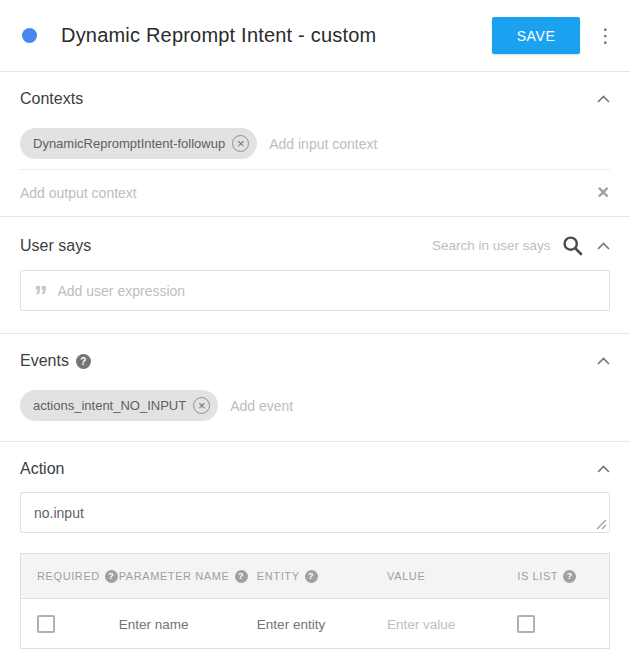 The image size is (630, 671). I want to click on required-checkbox, so click(46, 624).